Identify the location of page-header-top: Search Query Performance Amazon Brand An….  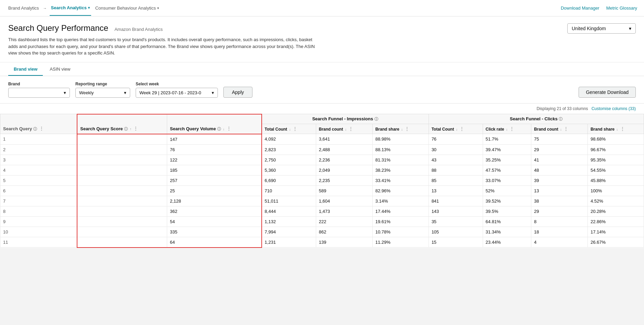
(322, 40).